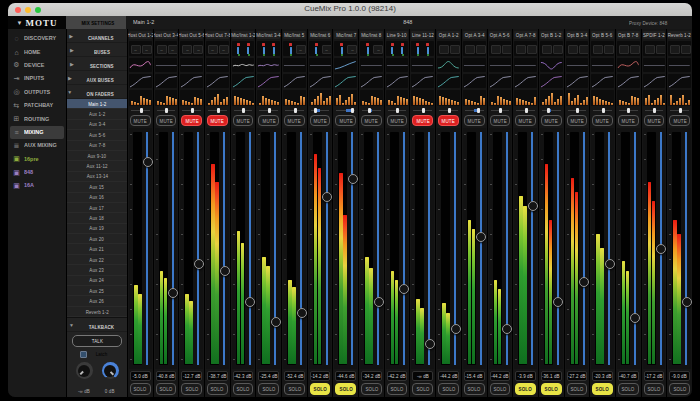  I want to click on channel-name: Host Out 7-8, so click(218, 35).